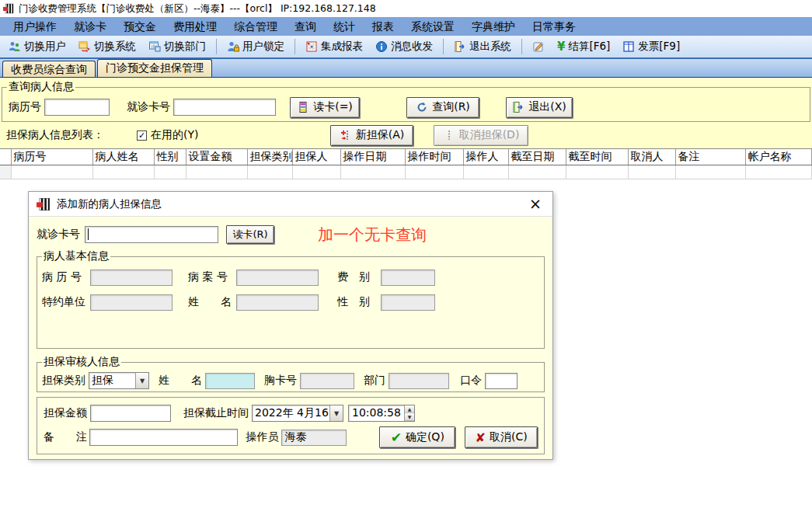  Describe the element at coordinates (325, 107) in the screenshot. I see `read-card-button: 读卡(=)` at that location.